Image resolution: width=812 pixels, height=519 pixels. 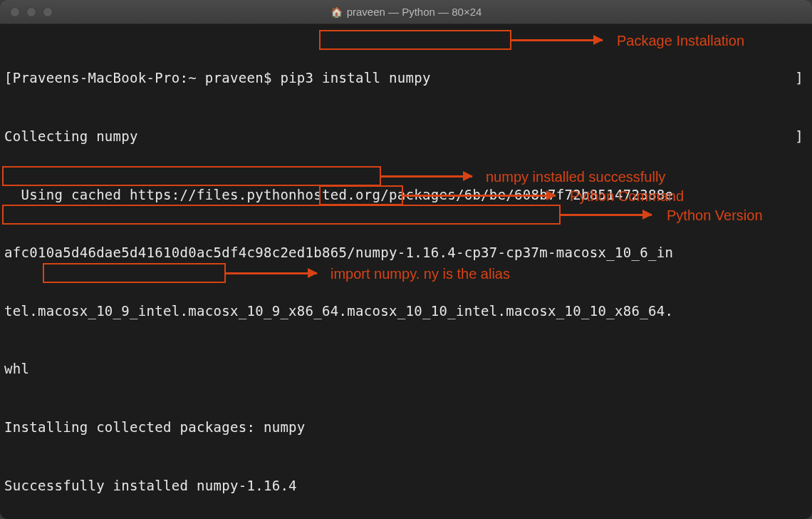 What do you see at coordinates (31, 12) in the screenshot?
I see `traffic-lights` at bounding box center [31, 12].